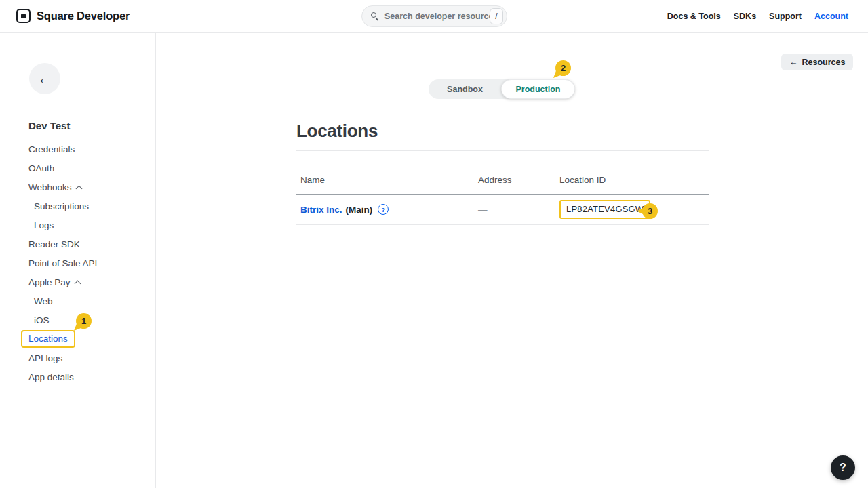 This screenshot has width=868, height=488. What do you see at coordinates (45, 79) in the screenshot?
I see `back-button: ←` at bounding box center [45, 79].